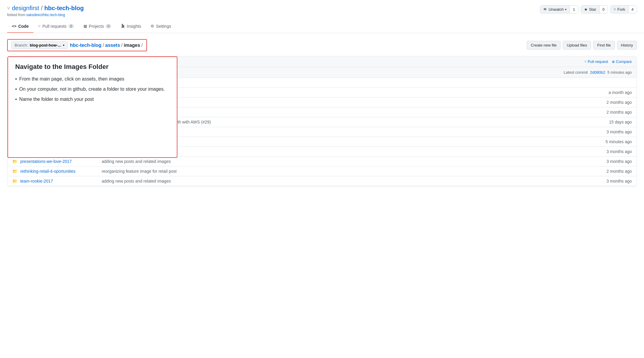 This screenshot has height=358, width=644. Describe the element at coordinates (122, 45) in the screenshot. I see `breadcrumb-sep2: /` at that location.